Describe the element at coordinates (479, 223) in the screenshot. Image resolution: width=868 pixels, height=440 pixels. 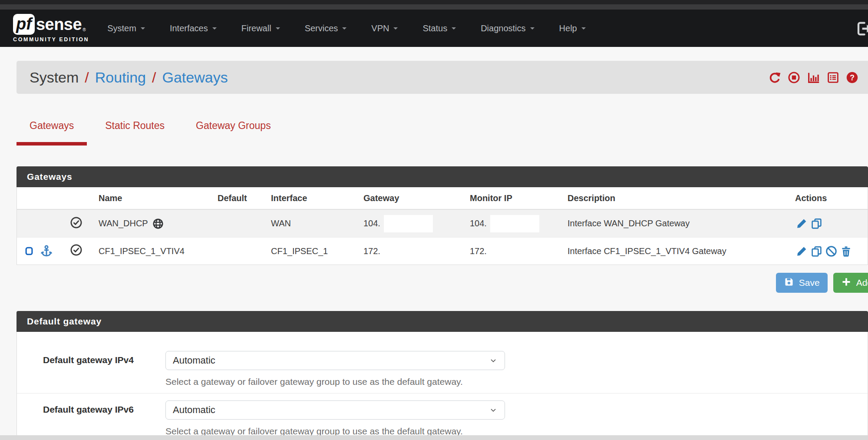
I see `monitor-ip: 104.` at that location.